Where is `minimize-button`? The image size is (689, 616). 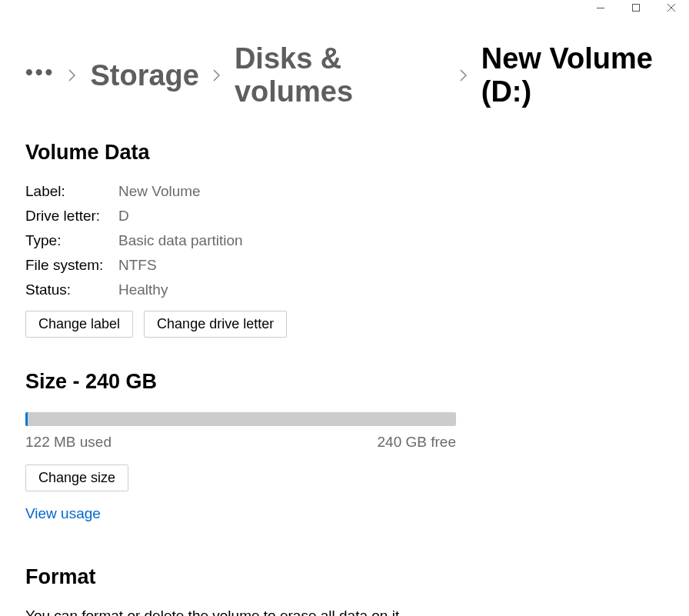
minimize-button is located at coordinates (601, 8).